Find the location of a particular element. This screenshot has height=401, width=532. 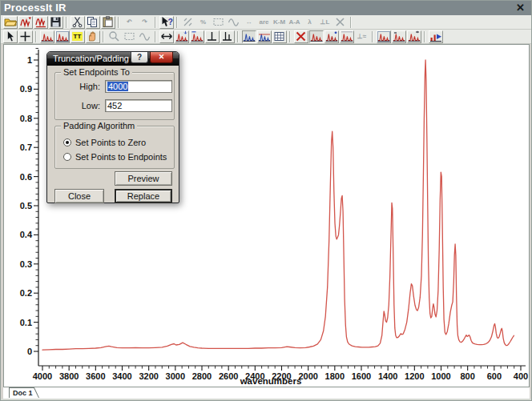

pan-hand-button is located at coordinates (93, 37).